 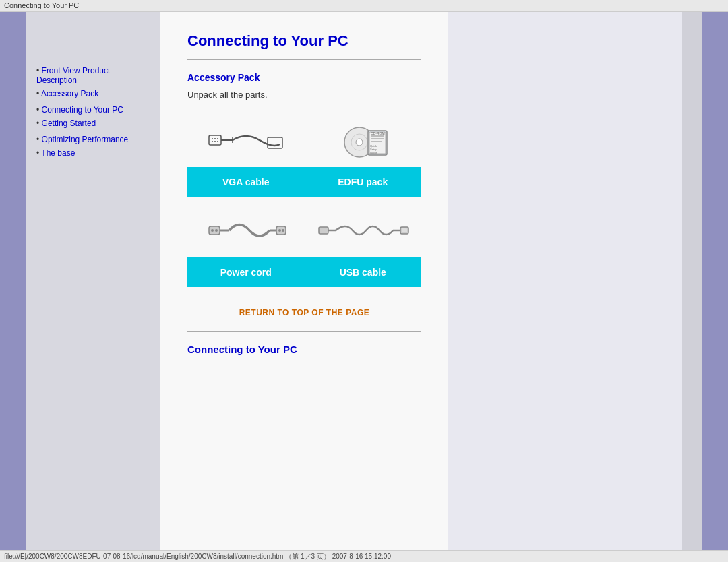 What do you see at coordinates (93, 139) in the screenshot?
I see `sidebar-item-optimizing: Optimizing Performance` at bounding box center [93, 139].